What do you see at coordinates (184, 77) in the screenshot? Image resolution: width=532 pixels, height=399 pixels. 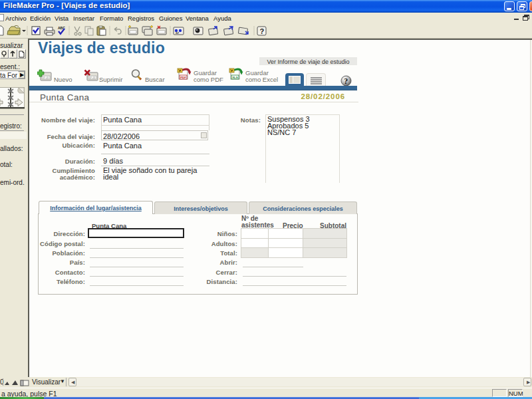 I see `svg-text: PDF` at bounding box center [184, 77].